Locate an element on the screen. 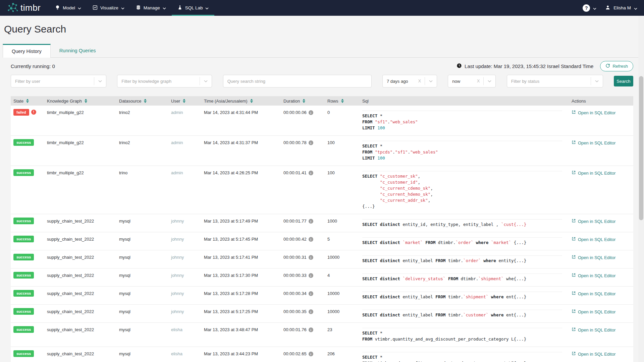  time-cell: Mar 13, 2023 at 3:44:23 PM is located at coordinates (244, 355).